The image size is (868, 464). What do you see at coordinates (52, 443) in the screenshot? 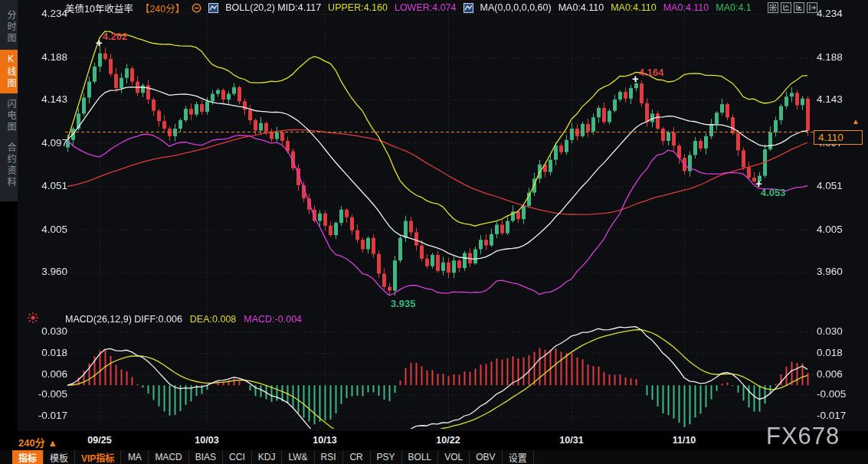
I see `period-dropdown-arrow-icon: ▲` at bounding box center [52, 443].